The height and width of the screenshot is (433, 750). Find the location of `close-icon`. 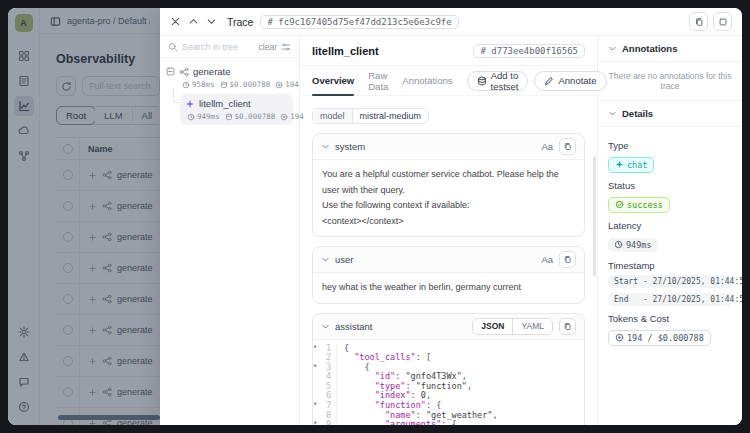

close-icon is located at coordinates (176, 22).